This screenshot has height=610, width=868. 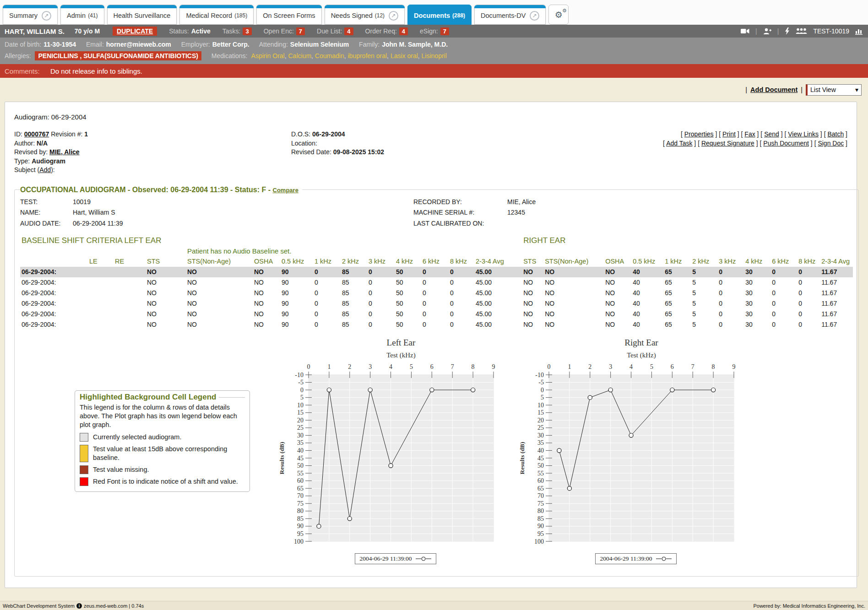 What do you see at coordinates (729, 134) in the screenshot?
I see `doc-action-link: Print` at bounding box center [729, 134].